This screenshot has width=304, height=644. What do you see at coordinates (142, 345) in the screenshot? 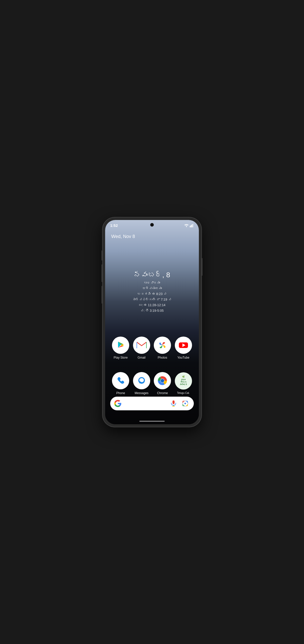
I see `gmail-icon-circle` at bounding box center [142, 345].